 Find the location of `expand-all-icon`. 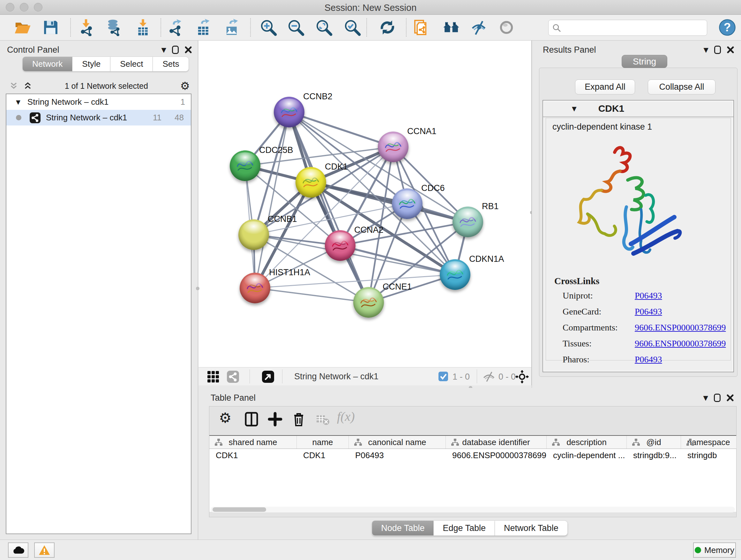

expand-all-icon is located at coordinates (28, 86).